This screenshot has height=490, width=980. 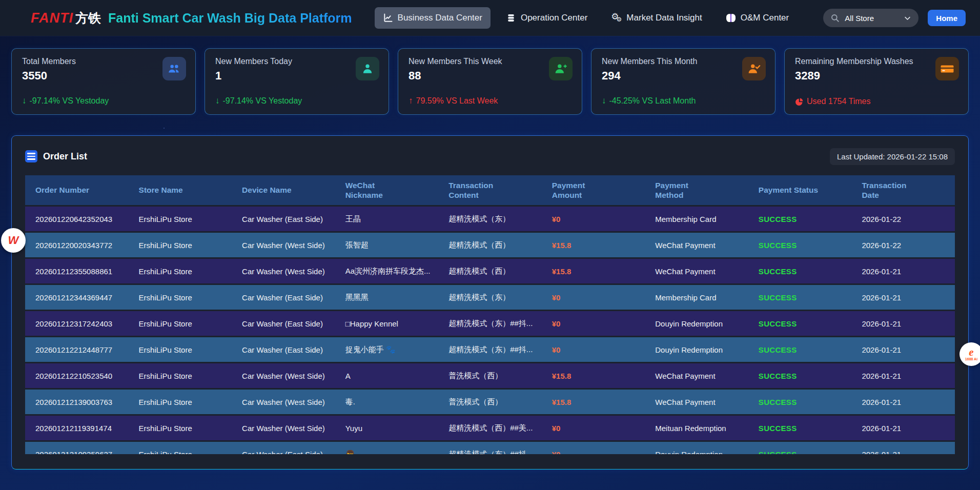 I want to click on cell-wechat-nickname: 毒., so click(x=387, y=402).